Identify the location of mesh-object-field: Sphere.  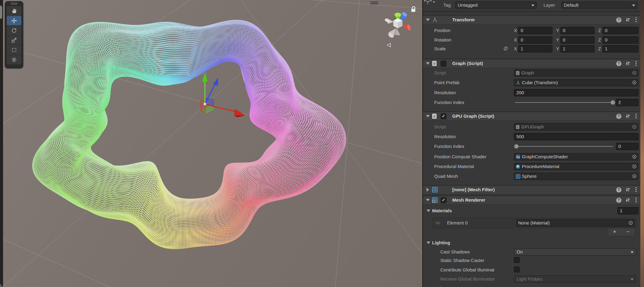
(576, 176).